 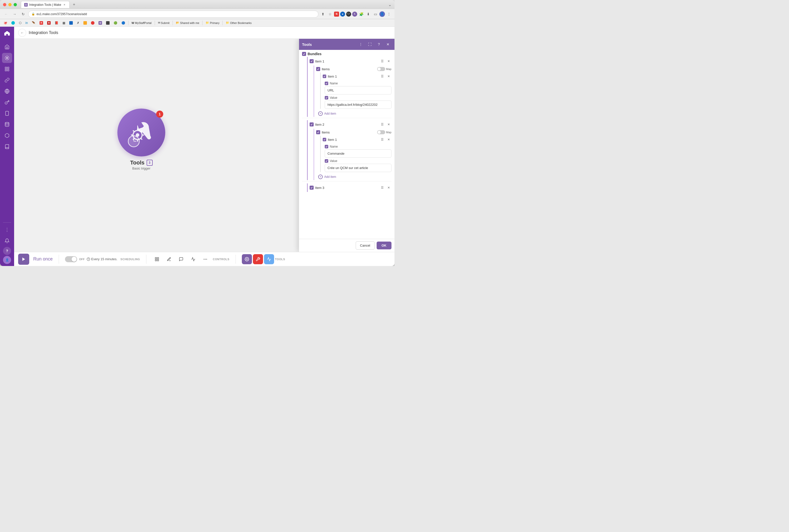 What do you see at coordinates (358, 104) in the screenshot?
I see `value-input` at bounding box center [358, 104].